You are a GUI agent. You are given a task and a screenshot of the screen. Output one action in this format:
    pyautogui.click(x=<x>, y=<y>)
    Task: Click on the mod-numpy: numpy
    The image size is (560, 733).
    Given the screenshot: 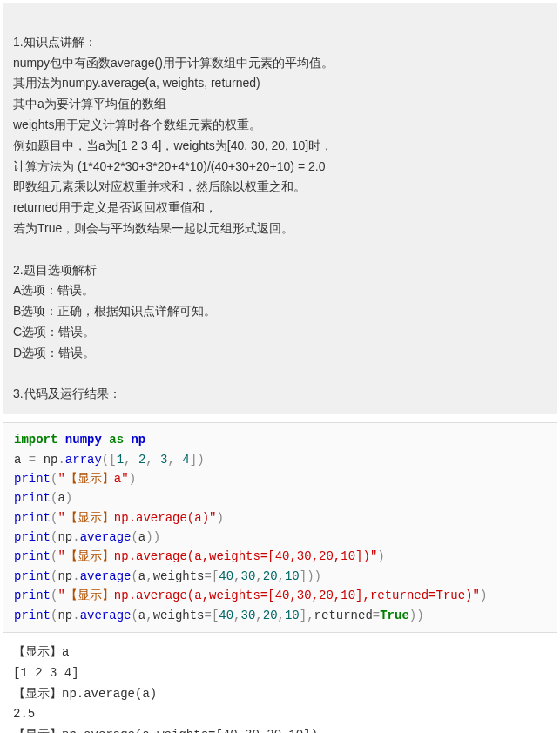 What is the action you would take?
    pyautogui.click(x=84, y=440)
    